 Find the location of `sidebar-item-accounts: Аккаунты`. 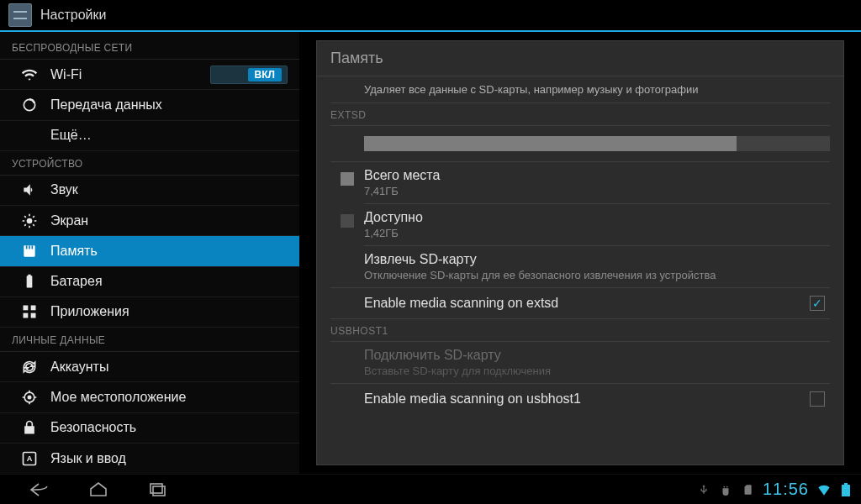

sidebar-item-accounts: Аккаунты is located at coordinates (150, 367).